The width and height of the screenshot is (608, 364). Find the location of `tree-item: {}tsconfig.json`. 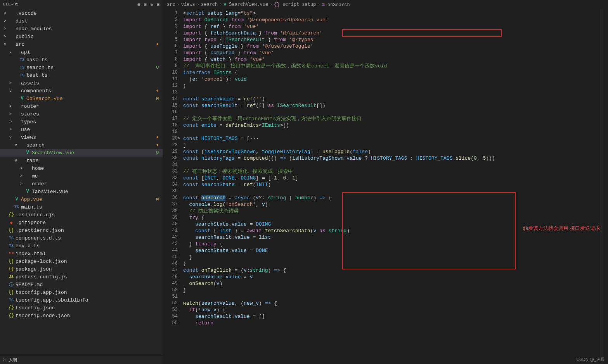

tree-item: {}tsconfig.json is located at coordinates (81, 308).